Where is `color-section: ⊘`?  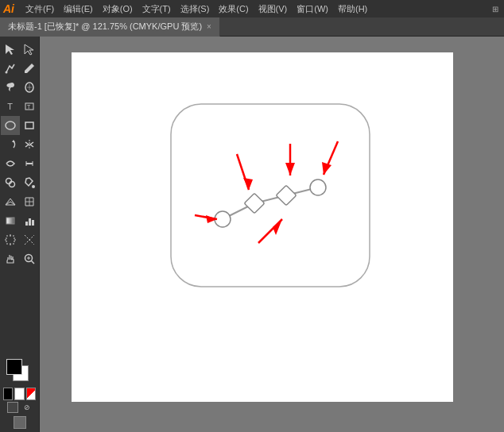
color-section: ⊘ is located at coordinates (19, 394).